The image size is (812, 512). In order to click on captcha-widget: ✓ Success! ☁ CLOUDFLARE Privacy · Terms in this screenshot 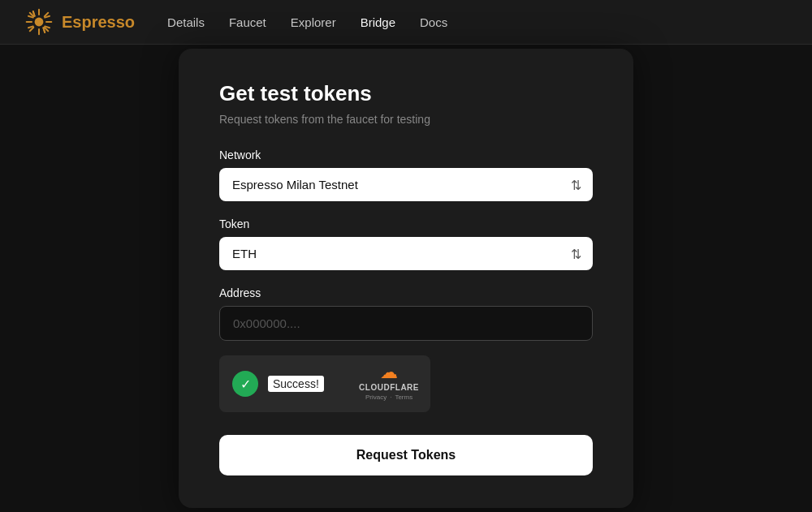, I will do `click(325, 384)`.